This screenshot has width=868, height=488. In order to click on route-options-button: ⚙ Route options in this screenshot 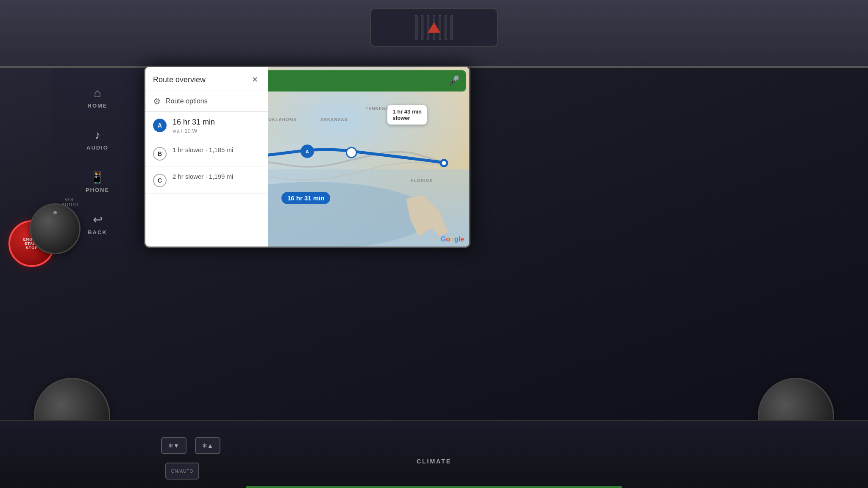, I will do `click(207, 102)`.